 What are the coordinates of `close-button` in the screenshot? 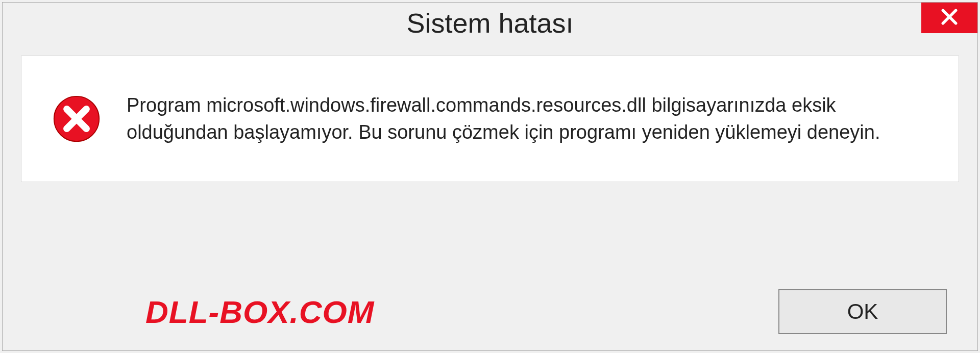 It's located at (949, 18).